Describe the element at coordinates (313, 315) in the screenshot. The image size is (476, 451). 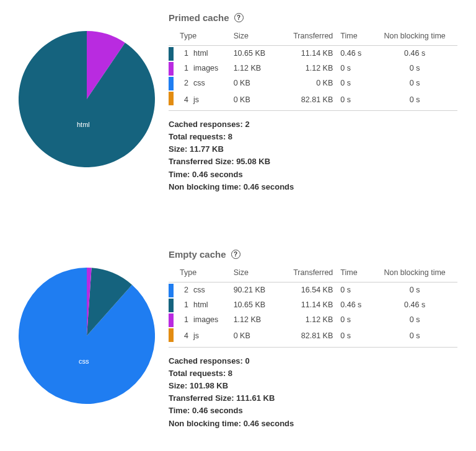
I see `empty-tbody: 2css90.21 KB16.54 KB0 s0 s1html10.65 KB1…` at that location.